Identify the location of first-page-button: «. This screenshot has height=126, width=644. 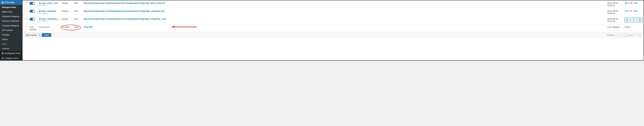
(618, 35).